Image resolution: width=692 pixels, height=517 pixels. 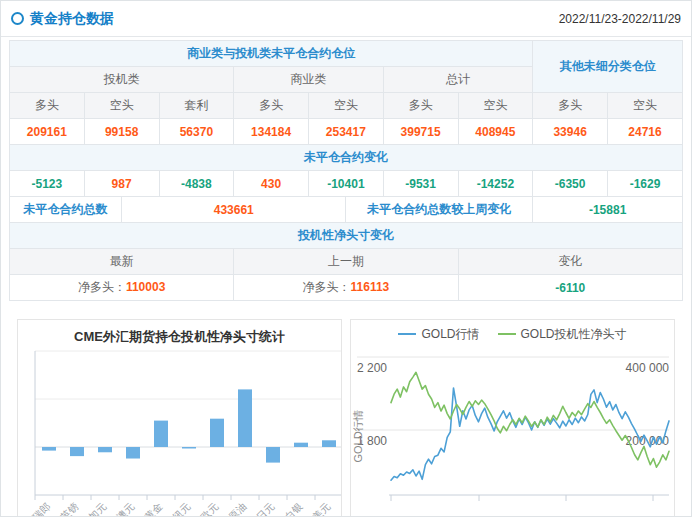 What do you see at coordinates (496, 184) in the screenshot?
I see `oi-change-value: -14252` at bounding box center [496, 184].